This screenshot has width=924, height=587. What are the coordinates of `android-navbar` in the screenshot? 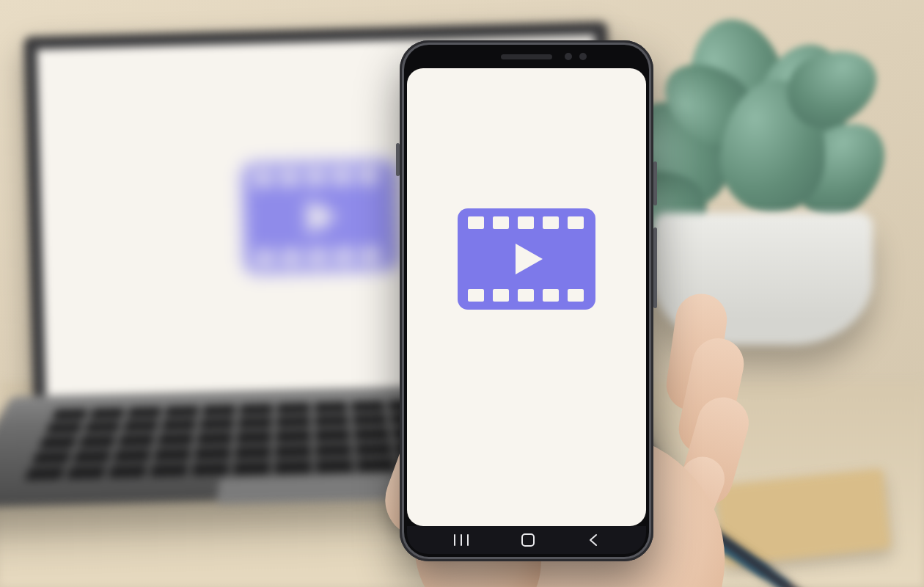 It's located at (527, 540).